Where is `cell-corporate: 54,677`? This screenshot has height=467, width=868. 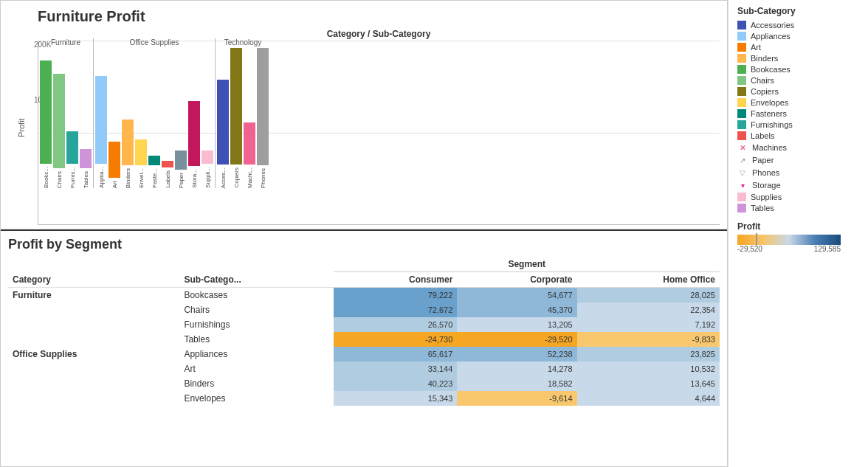
cell-corporate: 54,677 is located at coordinates (517, 295).